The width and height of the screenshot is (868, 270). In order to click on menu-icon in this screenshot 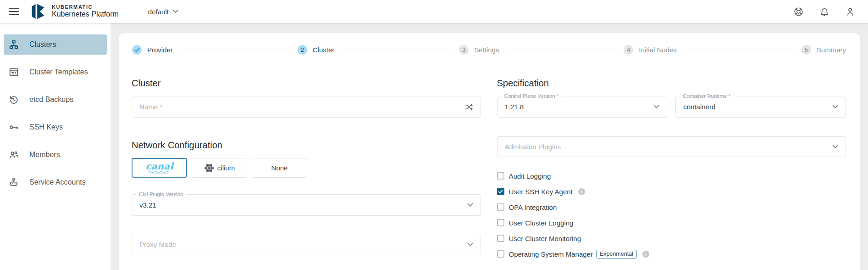, I will do `click(14, 11)`.